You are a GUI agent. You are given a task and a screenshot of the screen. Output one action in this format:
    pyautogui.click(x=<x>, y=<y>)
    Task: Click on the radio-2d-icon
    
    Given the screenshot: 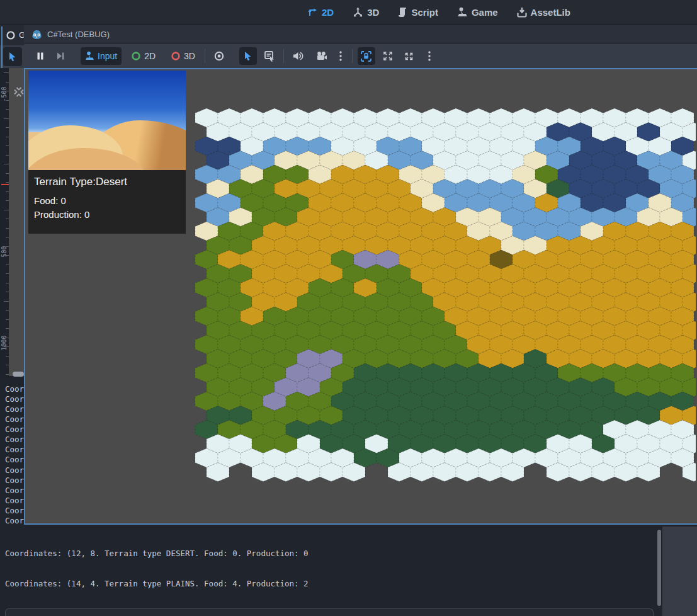 What is the action you would take?
    pyautogui.click(x=136, y=56)
    